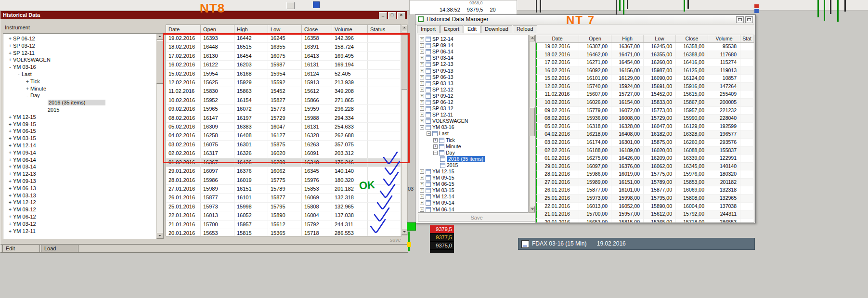 Image resolution: width=868 pixels, height=298 pixels. I want to click on toolbar-button-export: Export, so click(452, 29).